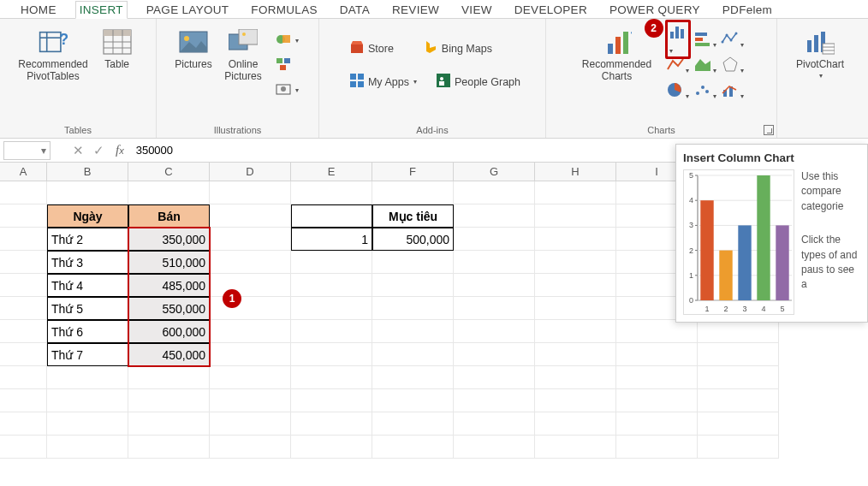 Image resolution: width=868 pixels, height=486 pixels. I want to click on cell-A3, so click(24, 240).